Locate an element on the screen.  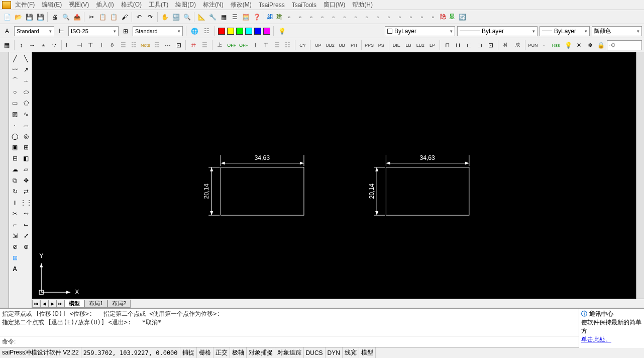
line2-icon: ╲ is located at coordinates (26, 58).